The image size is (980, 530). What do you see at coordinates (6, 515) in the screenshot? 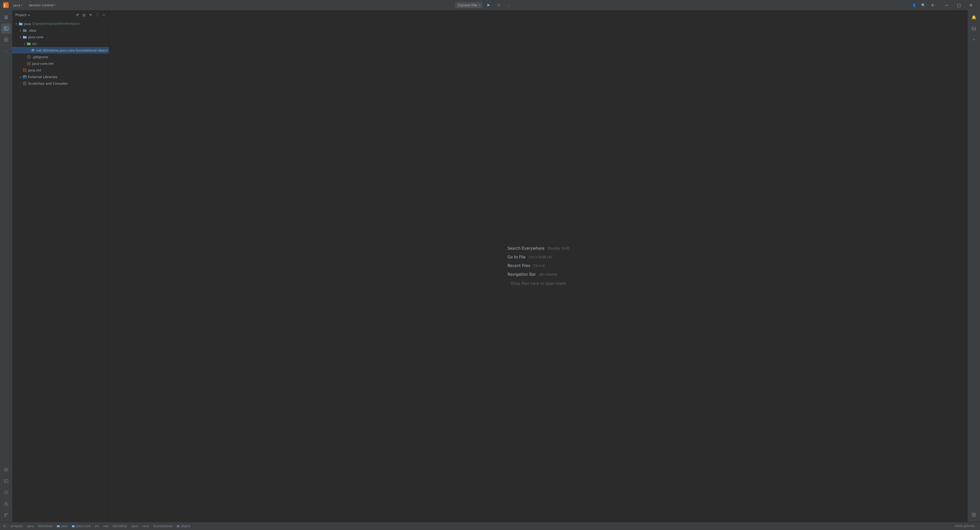
I see `git-icon` at bounding box center [6, 515].